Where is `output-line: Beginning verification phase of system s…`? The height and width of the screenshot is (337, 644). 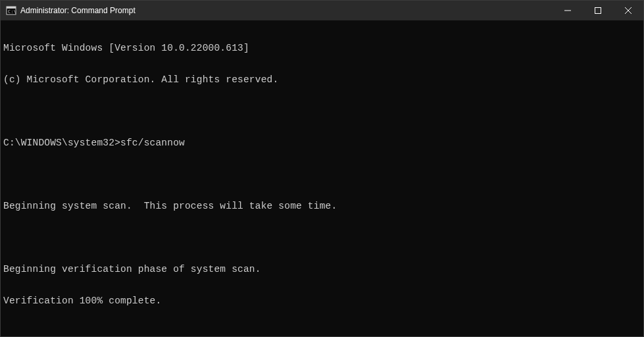 output-line: Beginning verification phase of system s… is located at coordinates (322, 269).